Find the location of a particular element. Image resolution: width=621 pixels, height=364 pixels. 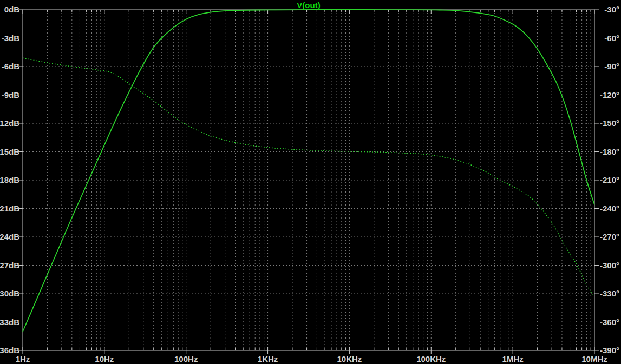

tick-label: -33dB is located at coordinates (10, 322).